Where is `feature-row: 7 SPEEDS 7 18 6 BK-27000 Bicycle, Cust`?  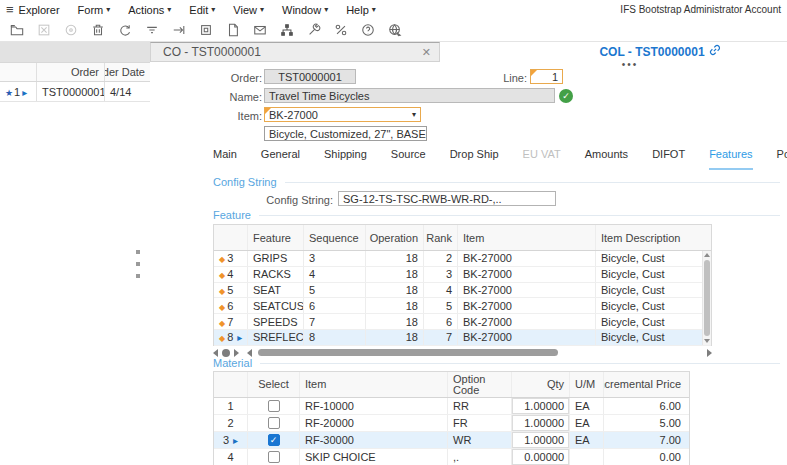 feature-row: 7 SPEEDS 7 18 6 BK-27000 Bicycle, Cust is located at coordinates (462, 322).